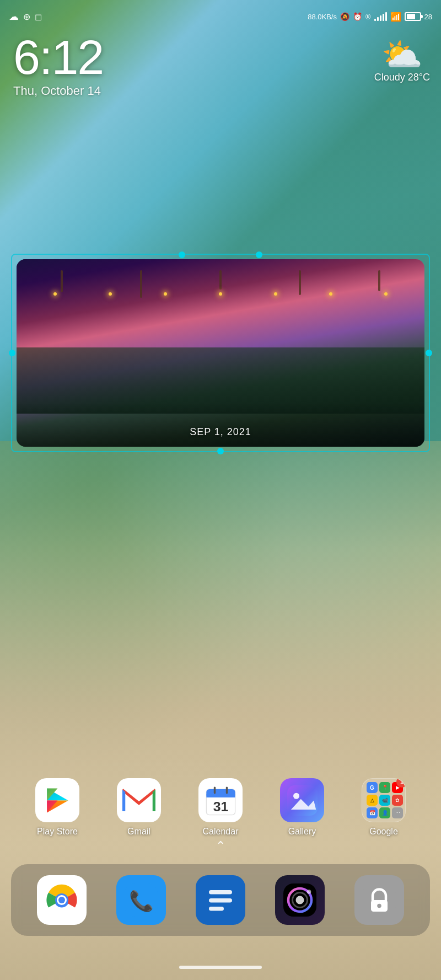 The image size is (441, 980). What do you see at coordinates (139, 800) in the screenshot?
I see `gmail-icon` at bounding box center [139, 800].